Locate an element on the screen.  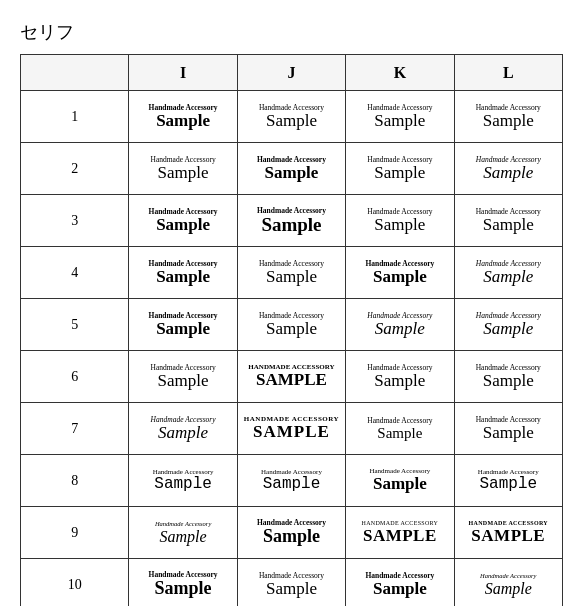
cell-r2-c2: Handmade AccessorySample is located at coordinates (400, 169).